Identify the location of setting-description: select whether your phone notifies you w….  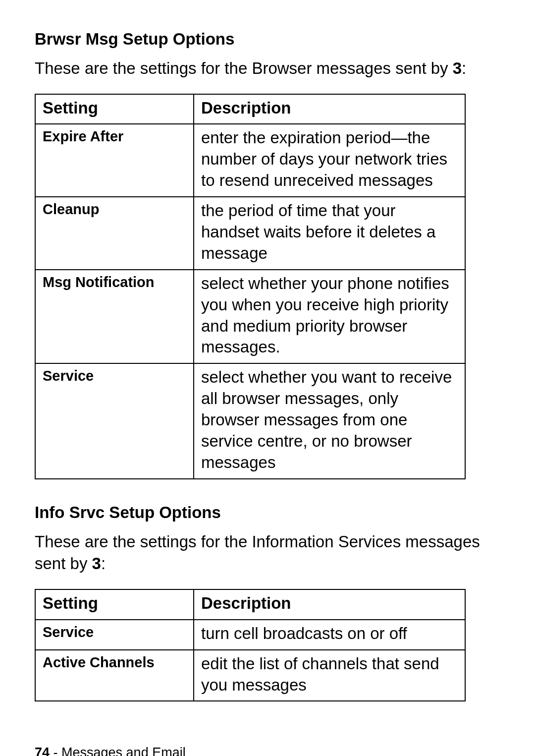
(329, 317).